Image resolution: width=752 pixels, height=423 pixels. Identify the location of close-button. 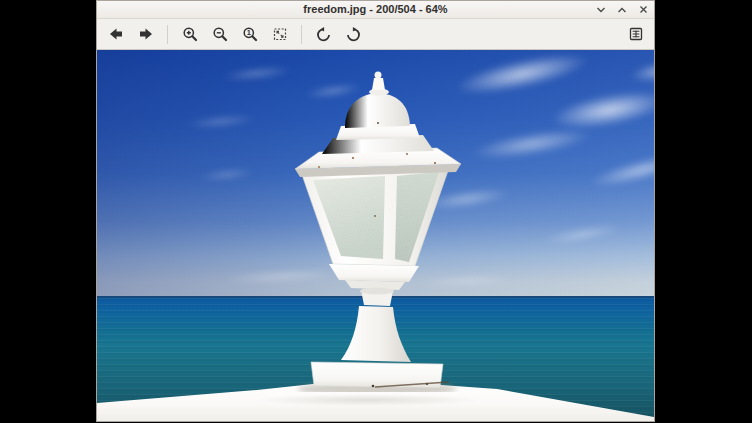
(643, 10).